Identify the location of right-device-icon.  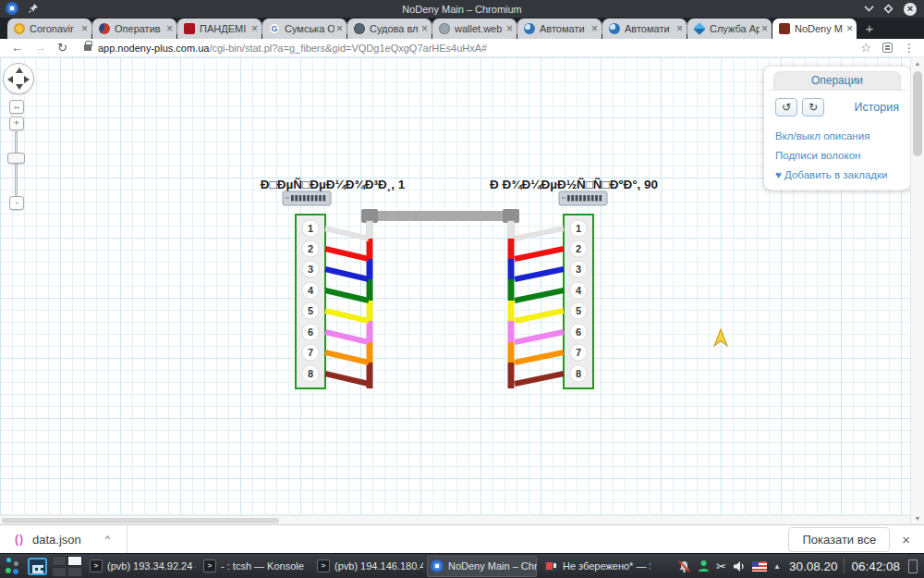
(583, 198).